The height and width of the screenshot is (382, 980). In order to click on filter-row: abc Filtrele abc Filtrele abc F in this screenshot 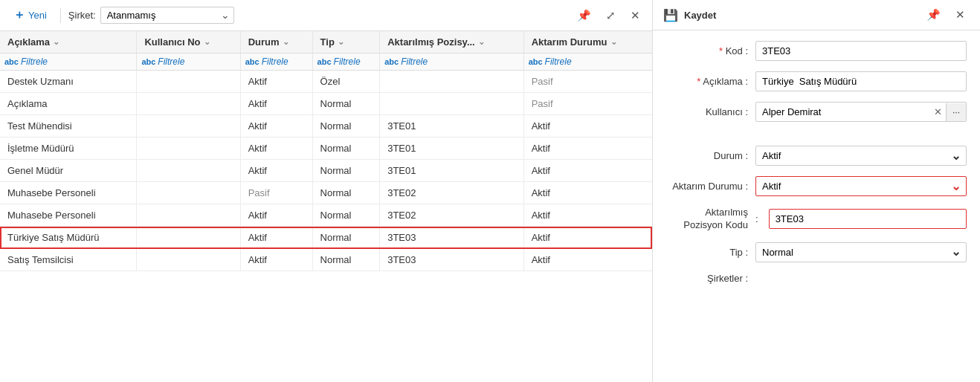, I will do `click(326, 62)`.